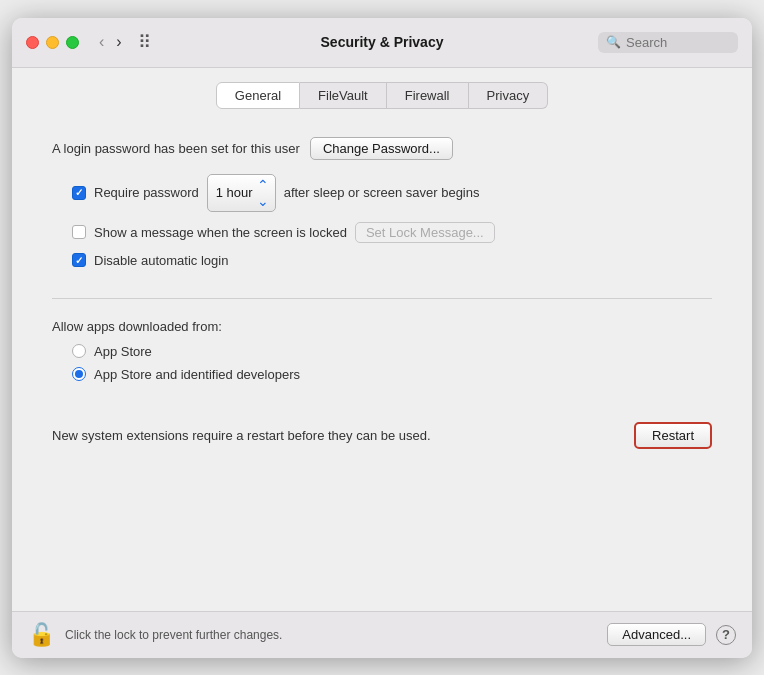  What do you see at coordinates (118, 42) in the screenshot?
I see `forward-button: ›` at bounding box center [118, 42].